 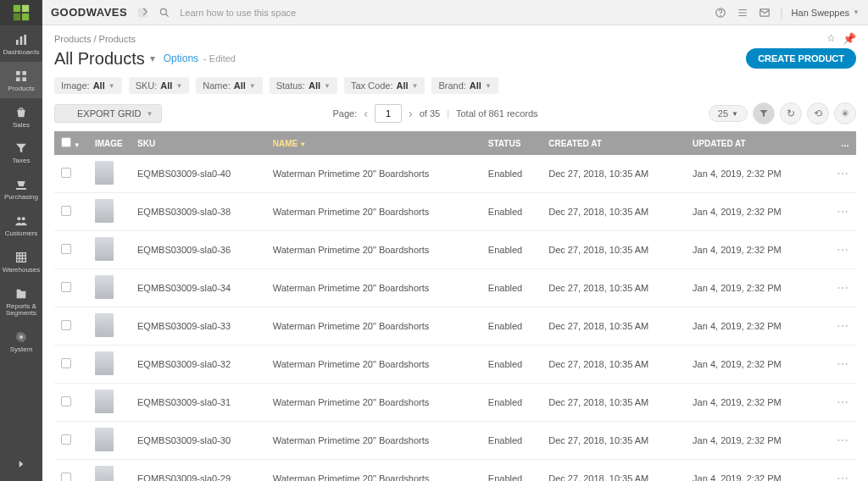 I want to click on col-updated-at: UPDATED AT, so click(x=758, y=143).